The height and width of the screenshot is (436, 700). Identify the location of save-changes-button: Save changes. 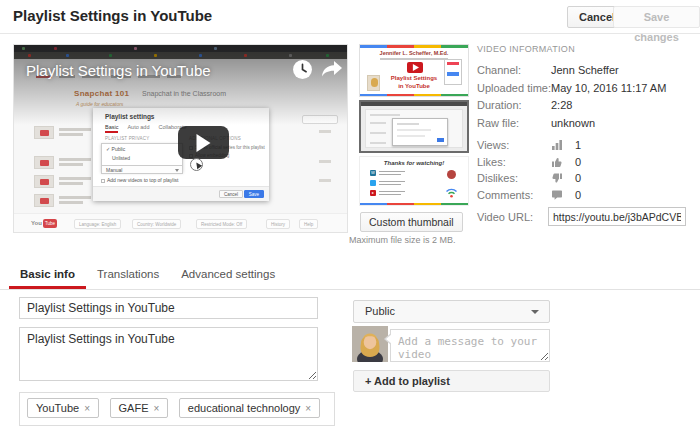
(656, 17).